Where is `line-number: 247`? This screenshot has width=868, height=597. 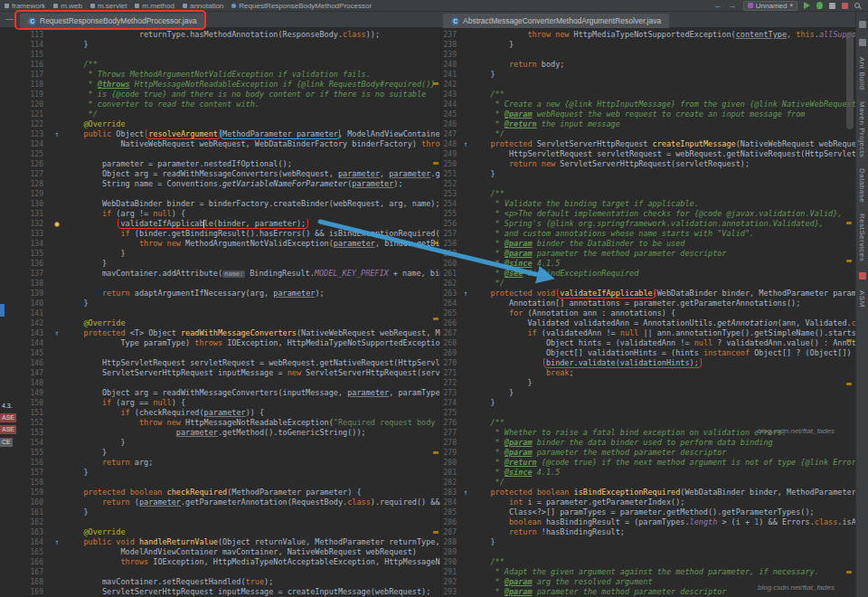 line-number: 247 is located at coordinates (450, 134).